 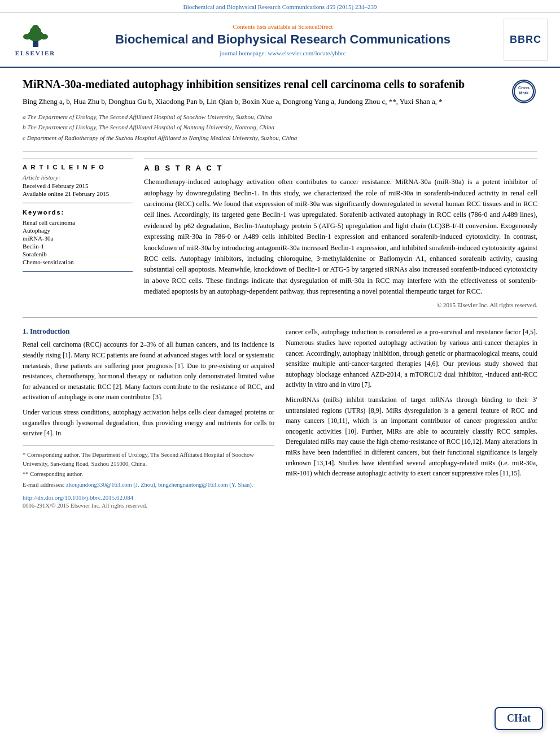 I want to click on available-online: Available online 21 February 2015, so click(x=78, y=194).